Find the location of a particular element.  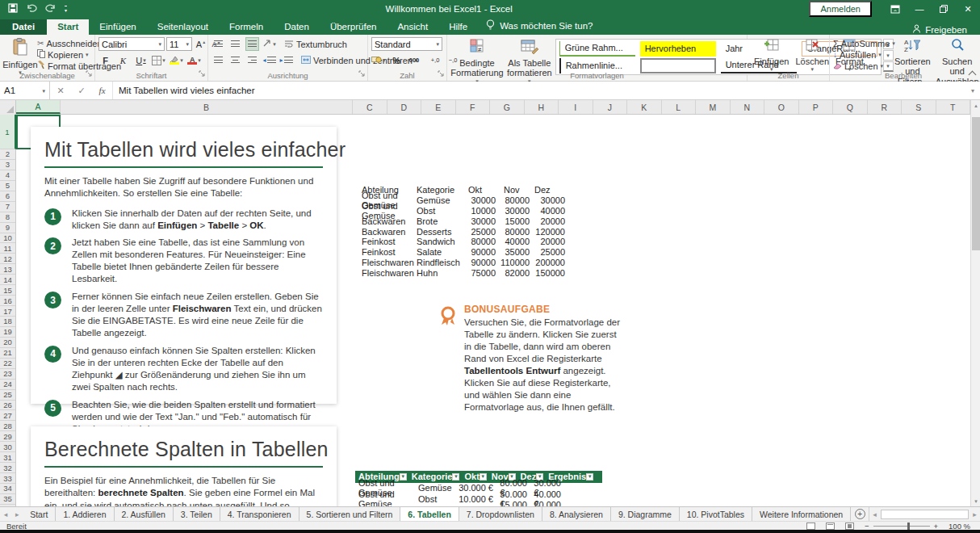

italic-button: K is located at coordinates (123, 60).